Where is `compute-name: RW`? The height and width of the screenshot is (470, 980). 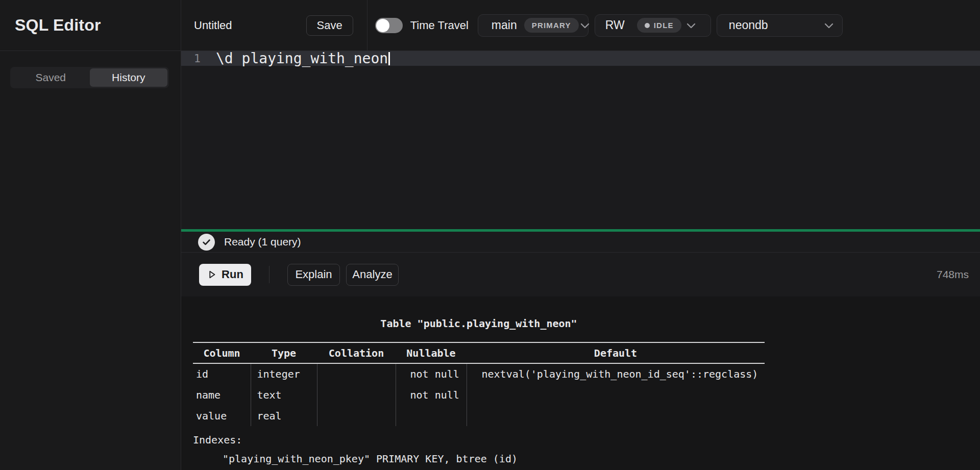 compute-name: RW is located at coordinates (615, 26).